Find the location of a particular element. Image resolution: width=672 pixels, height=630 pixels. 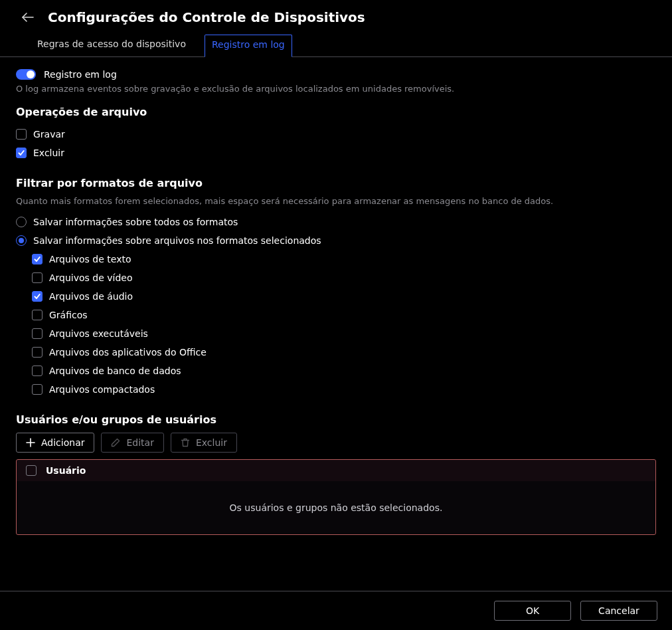

users-select-all-checkbox is located at coordinates (31, 471).